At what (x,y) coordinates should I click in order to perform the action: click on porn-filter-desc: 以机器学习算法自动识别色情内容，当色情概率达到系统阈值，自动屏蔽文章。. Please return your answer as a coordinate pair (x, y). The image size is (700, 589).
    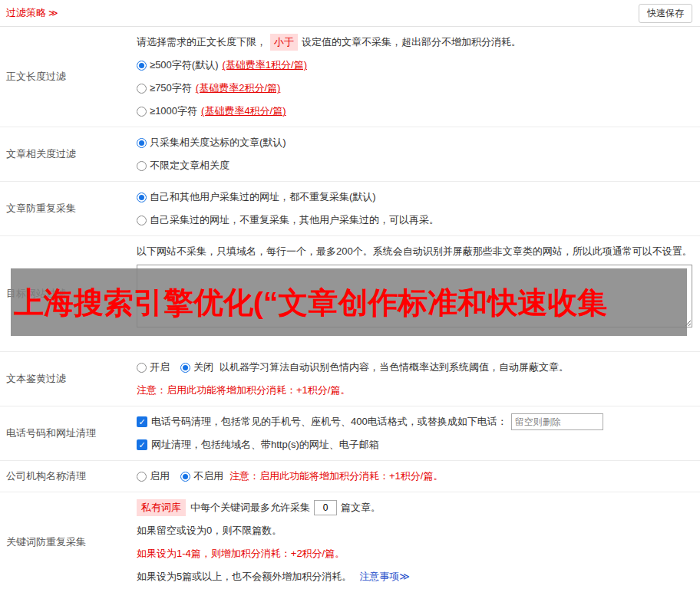
    Looking at the image, I should click on (395, 367).